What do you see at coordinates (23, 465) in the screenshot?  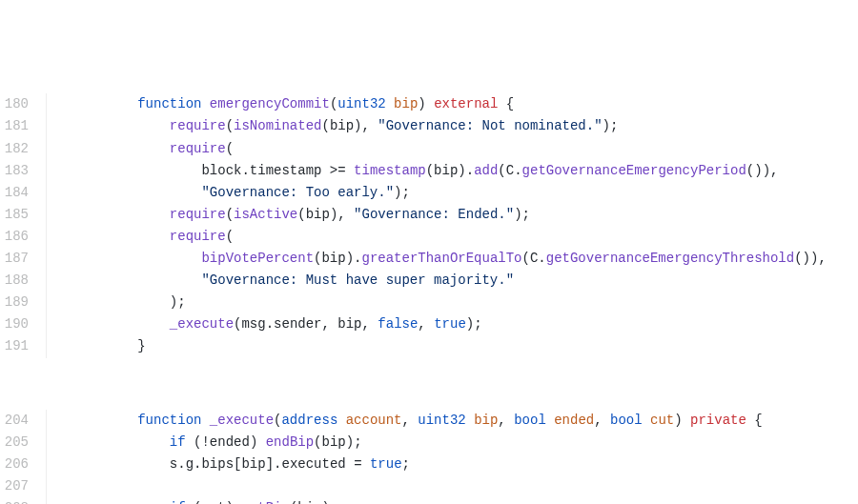 I see `line-number: 206` at bounding box center [23, 465].